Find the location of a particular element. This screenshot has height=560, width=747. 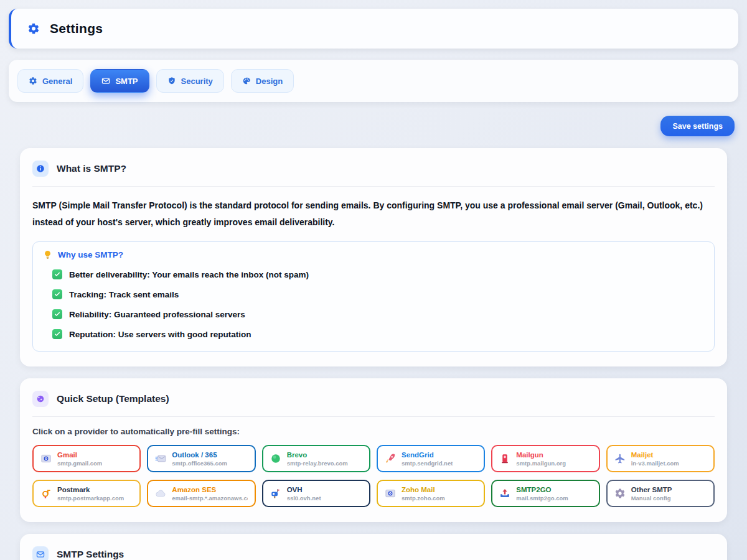

provider-outlook: Outlook / 365smtp.office365.com is located at coordinates (201, 459).